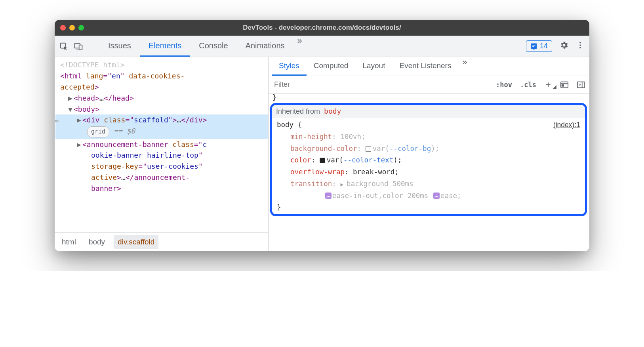 The height and width of the screenshot is (347, 644). Describe the element at coordinates (162, 87) in the screenshot. I see `dom-html-open2: accepted>` at that location.